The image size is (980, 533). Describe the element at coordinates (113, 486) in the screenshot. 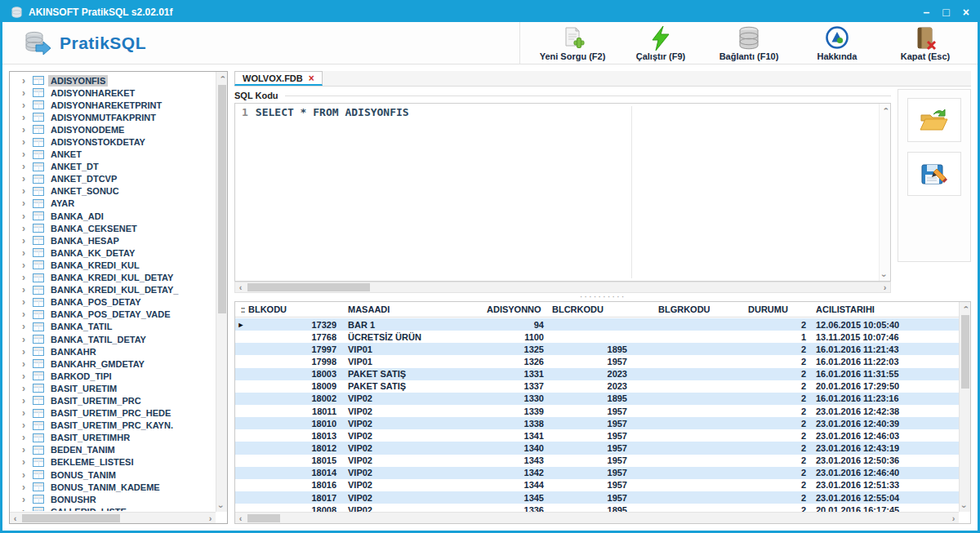

I see `tree-item: › BONUS_TANIM_KADEME` at that location.